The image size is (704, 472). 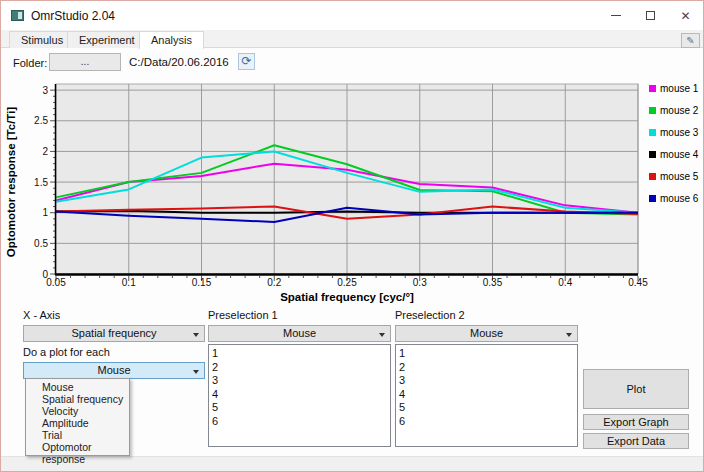 What do you see at coordinates (45, 274) in the screenshot?
I see `svg-text: 0` at bounding box center [45, 274].